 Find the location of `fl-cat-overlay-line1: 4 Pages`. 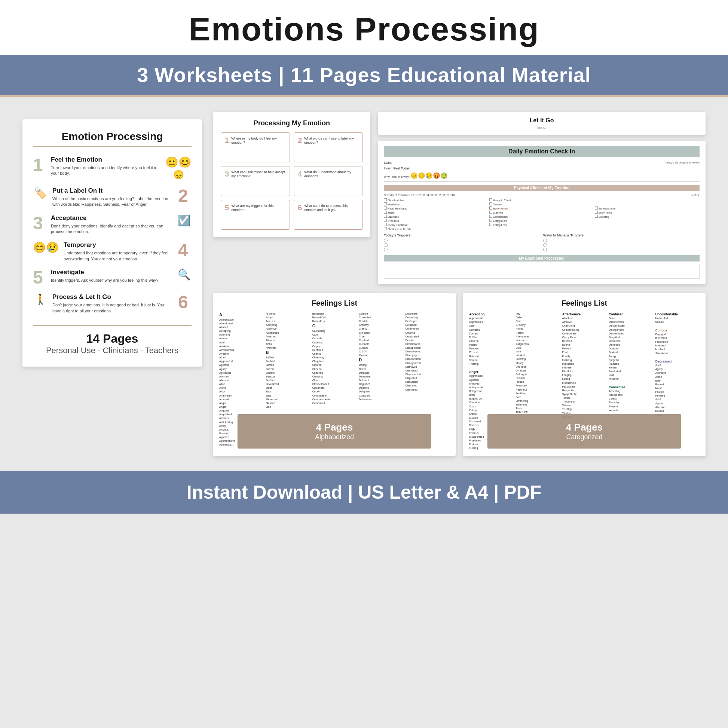

fl-cat-overlay-line1: 4 Pages is located at coordinates (584, 427).